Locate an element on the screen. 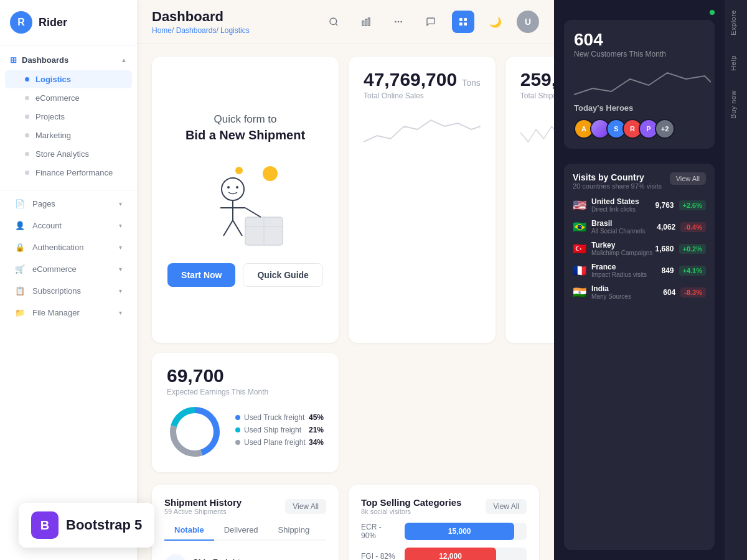 The image size is (747, 560). tr-info: Turkey Mailchimp Campaigns is located at coordinates (623, 249).